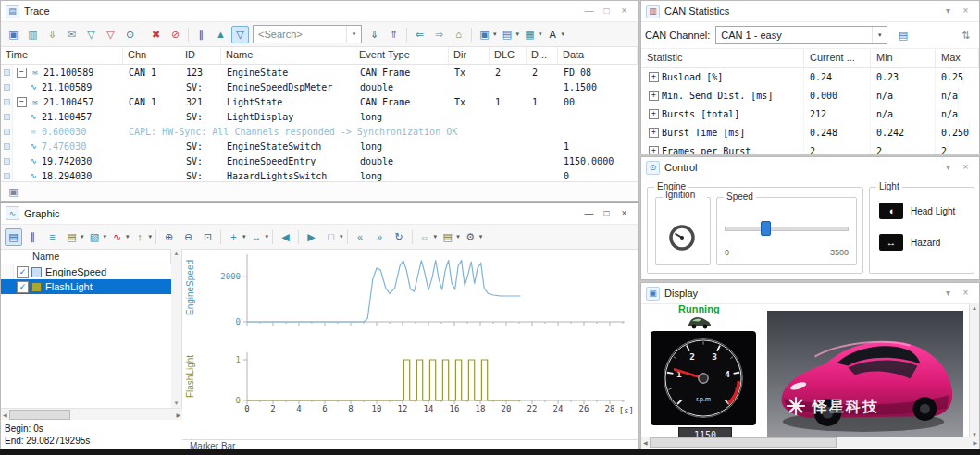 Image resolution: width=980 pixels, height=455 pixels. What do you see at coordinates (374, 35) in the screenshot?
I see `search-down-icon: ⇓` at bounding box center [374, 35].